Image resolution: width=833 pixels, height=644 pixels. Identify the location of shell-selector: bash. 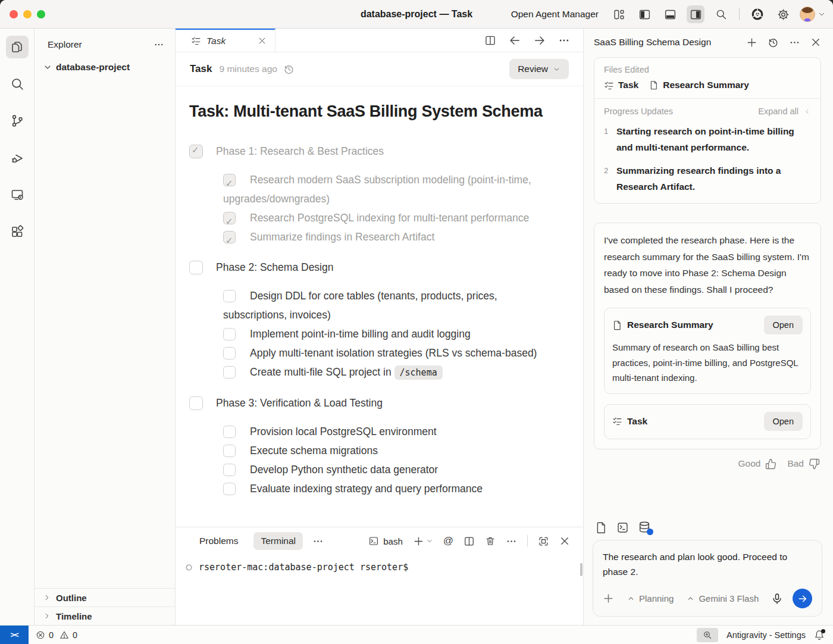
(386, 541).